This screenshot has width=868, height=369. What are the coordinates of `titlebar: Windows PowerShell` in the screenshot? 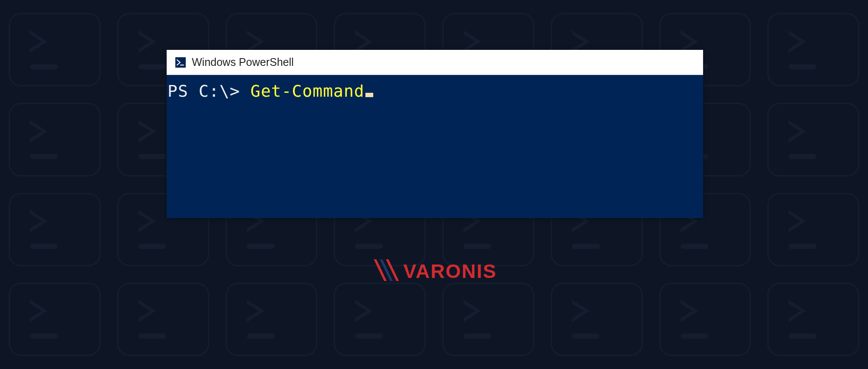 It's located at (435, 62).